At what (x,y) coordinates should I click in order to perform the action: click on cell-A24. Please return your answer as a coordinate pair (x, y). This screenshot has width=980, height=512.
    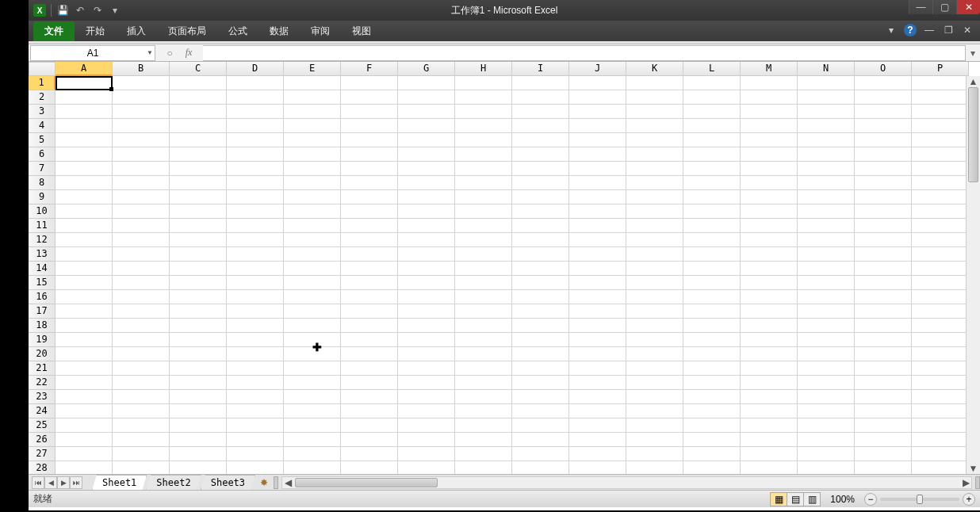
    Looking at the image, I should click on (84, 411).